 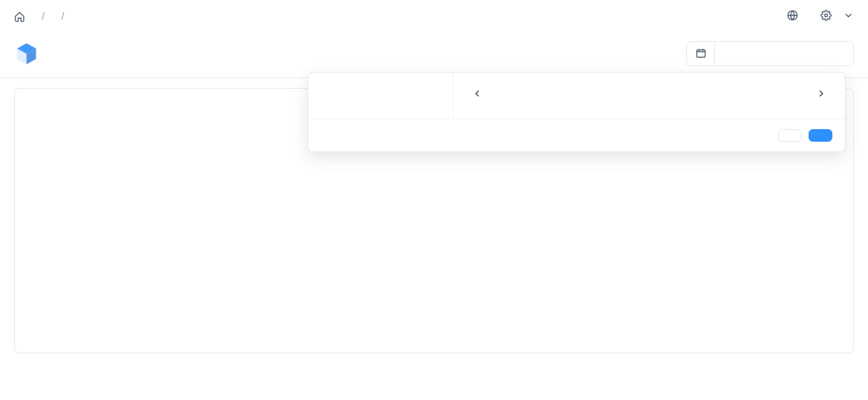 What do you see at coordinates (701, 54) in the screenshot?
I see `calendar-icon` at bounding box center [701, 54].